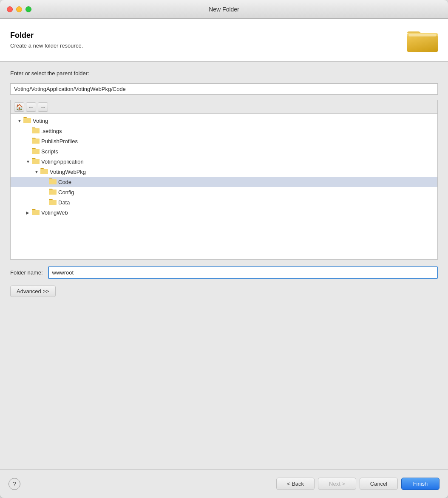 The height and width of the screenshot is (498, 448). I want to click on tree-item-data: Data, so click(224, 202).